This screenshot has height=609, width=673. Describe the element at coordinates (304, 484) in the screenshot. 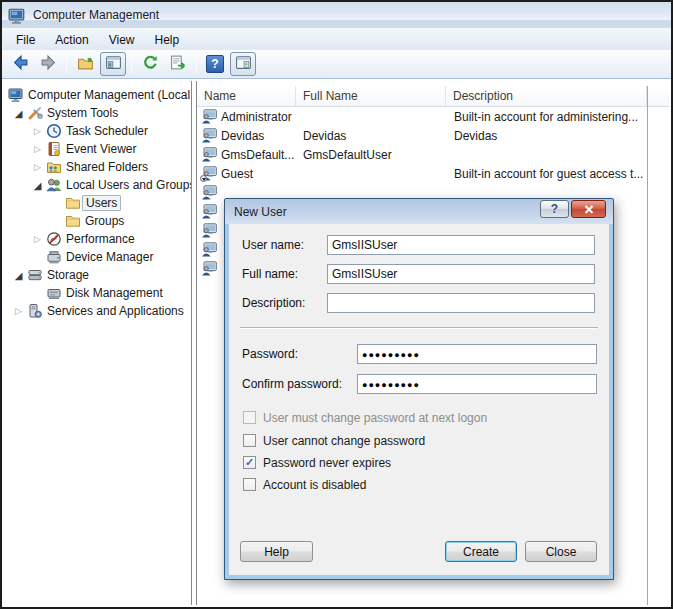

I see `checkbox-account-disabled: Account is disabled` at that location.